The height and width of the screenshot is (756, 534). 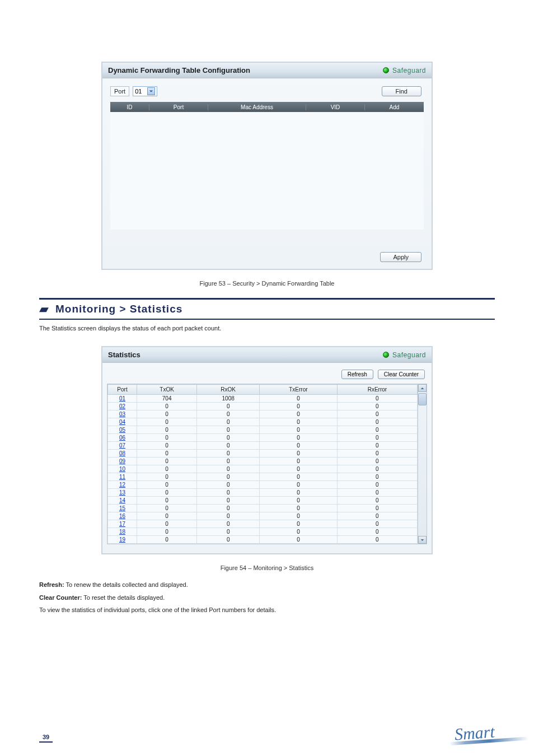 I want to click on clear-counter-button: Clear Counter, so click(x=401, y=374).